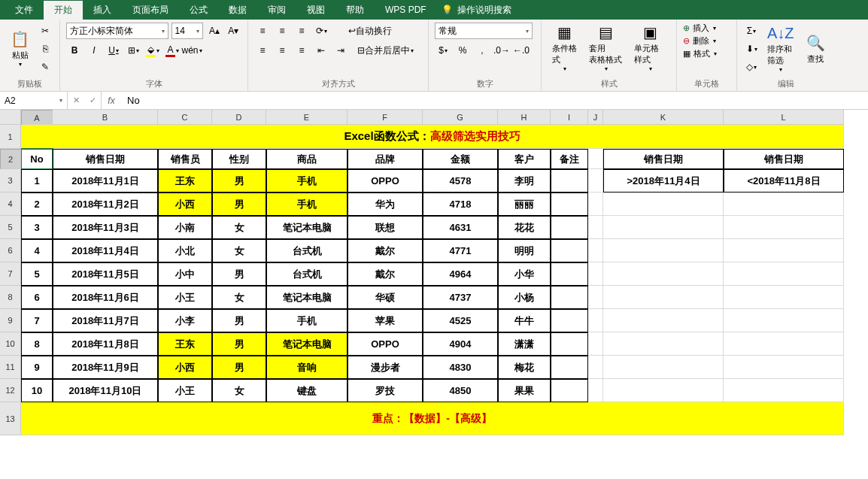 This screenshot has height=479, width=868. What do you see at coordinates (37, 227) in the screenshot?
I see `cell: 3` at bounding box center [37, 227].